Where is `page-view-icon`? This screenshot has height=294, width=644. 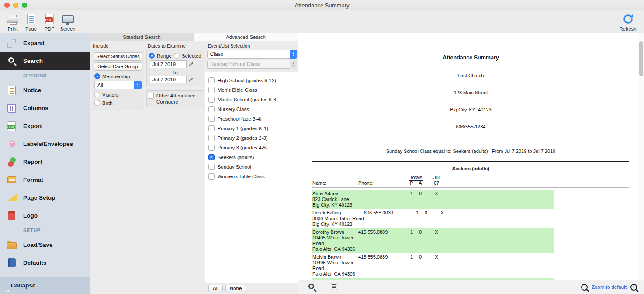
page-view-icon is located at coordinates (334, 287).